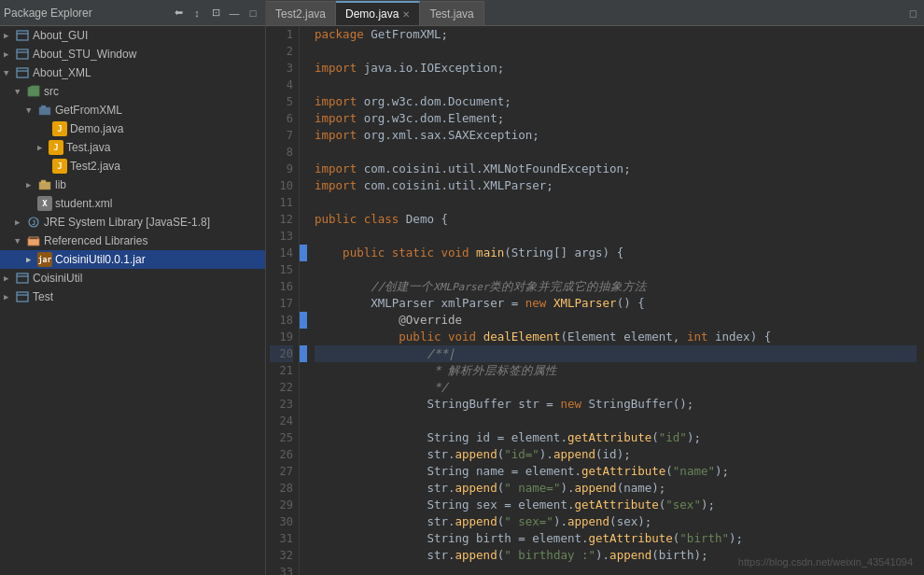 This screenshot has width=924, height=575. Describe the element at coordinates (133, 110) in the screenshot. I see `tree-item-getfromxml: ▼ GetFromXML` at that location.